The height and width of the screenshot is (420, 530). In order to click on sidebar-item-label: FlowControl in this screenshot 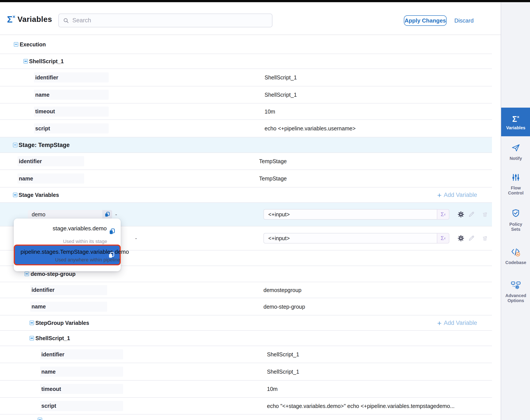, I will do `click(516, 190)`.